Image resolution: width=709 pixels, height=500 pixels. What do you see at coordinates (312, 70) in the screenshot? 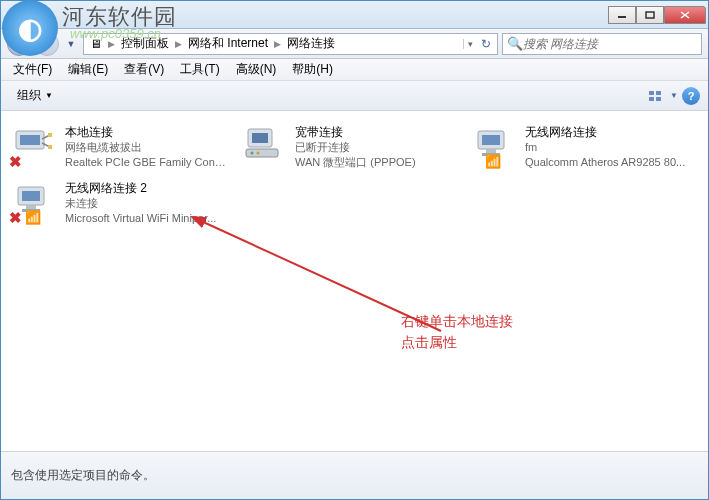
I see `menu-help: 帮助(H)` at bounding box center [312, 70].